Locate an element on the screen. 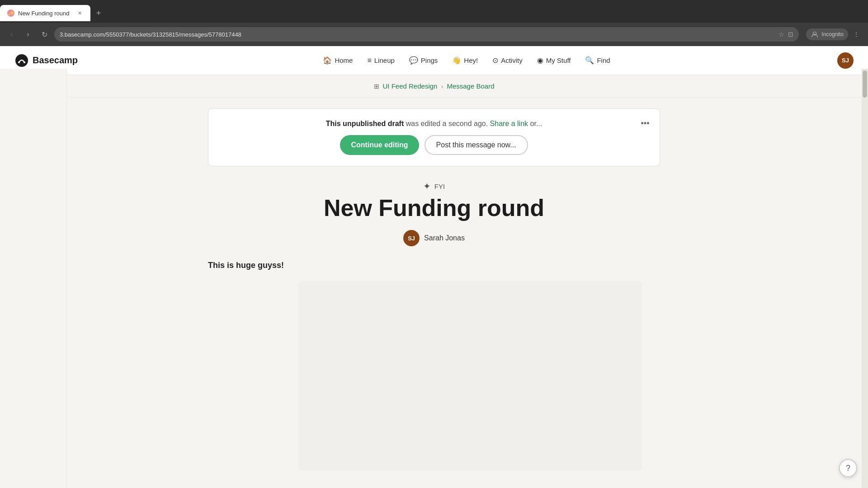  activity-icon: ⊙ is located at coordinates (495, 61).